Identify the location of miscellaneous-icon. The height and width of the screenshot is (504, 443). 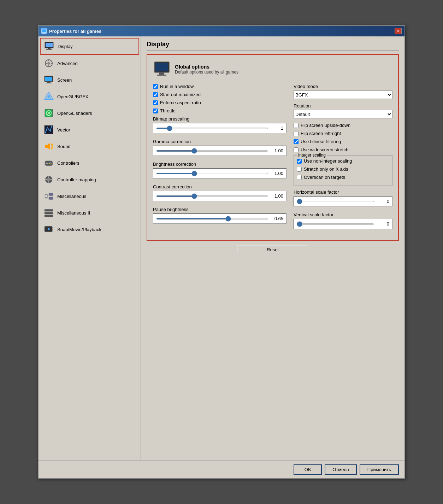
(49, 196).